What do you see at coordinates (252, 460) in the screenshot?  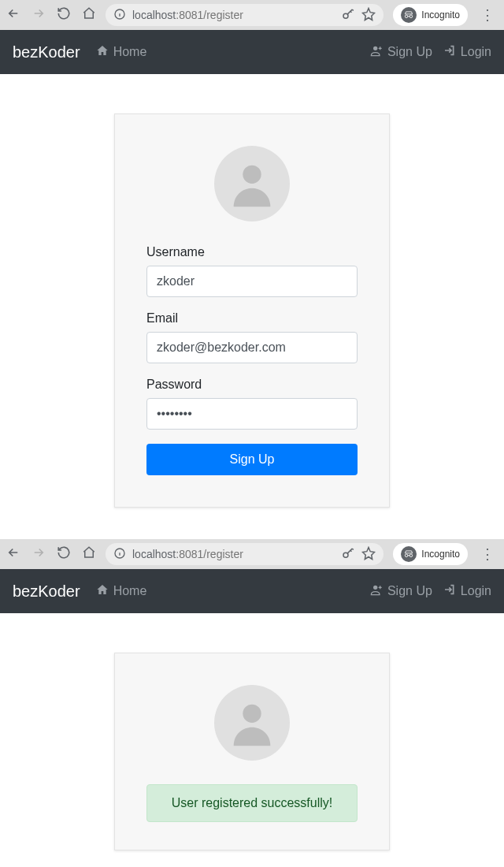 I see `signup-button: Sign Up` at bounding box center [252, 460].